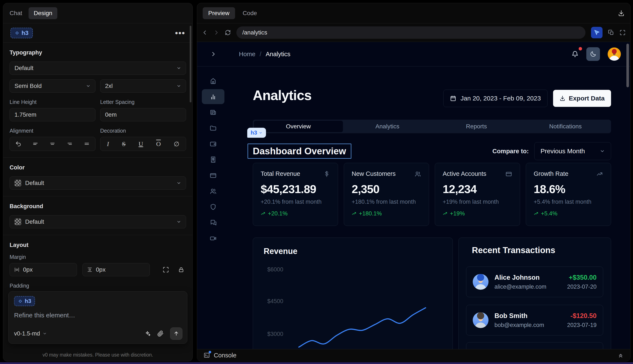  Describe the element at coordinates (101, 270) in the screenshot. I see `margin-y-value: 0px` at that location.